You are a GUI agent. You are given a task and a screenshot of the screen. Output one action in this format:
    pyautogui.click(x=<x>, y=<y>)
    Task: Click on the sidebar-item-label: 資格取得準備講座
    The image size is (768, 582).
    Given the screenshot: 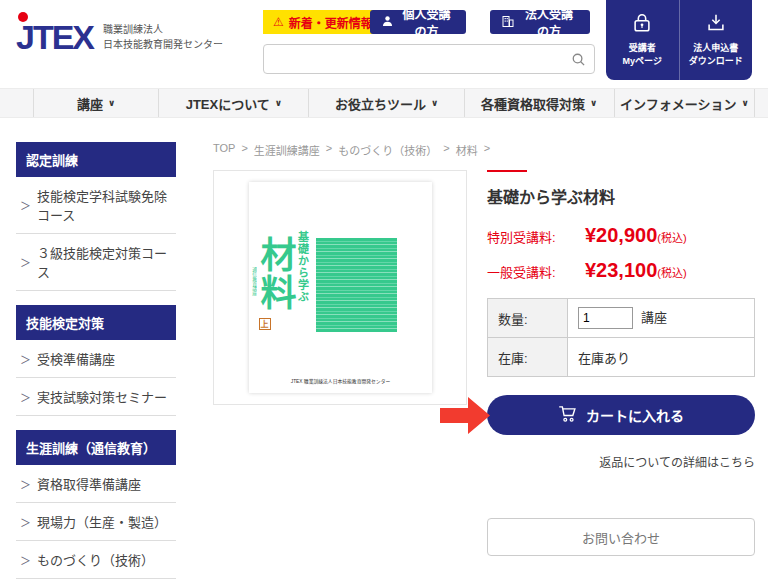 What is the action you would take?
    pyautogui.click(x=89, y=484)
    